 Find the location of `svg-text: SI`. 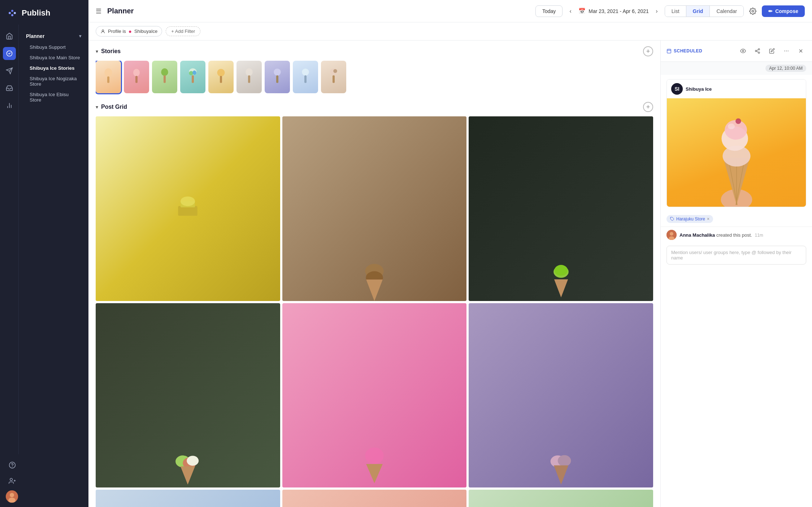

svg-text: SI is located at coordinates (677, 89).